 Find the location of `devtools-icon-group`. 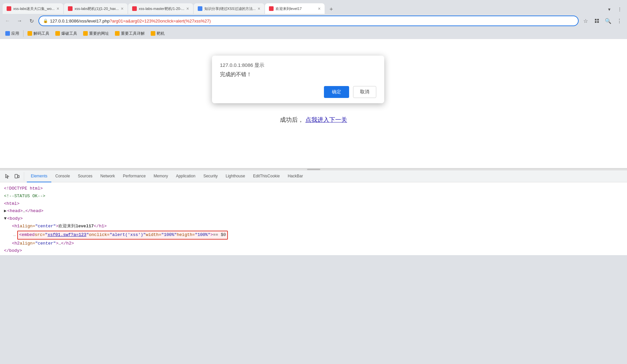

devtools-icon-group is located at coordinates (13, 176).